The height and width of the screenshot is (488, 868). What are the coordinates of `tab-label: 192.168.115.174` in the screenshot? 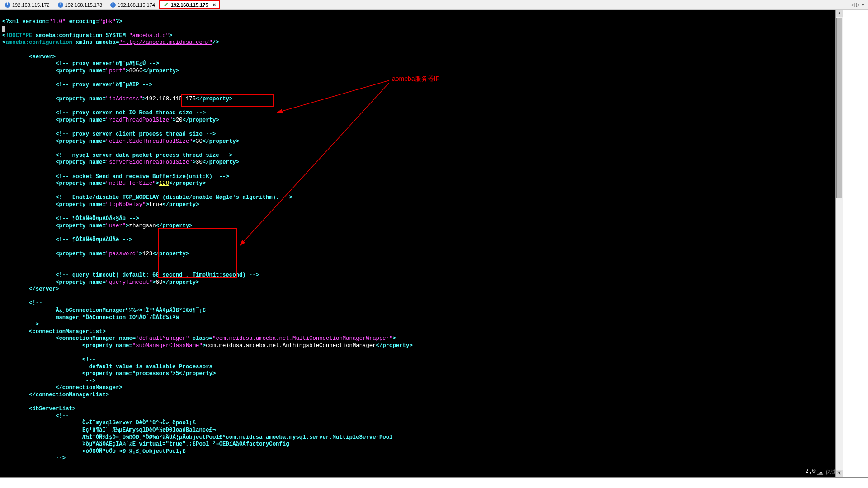 It's located at (137, 5).